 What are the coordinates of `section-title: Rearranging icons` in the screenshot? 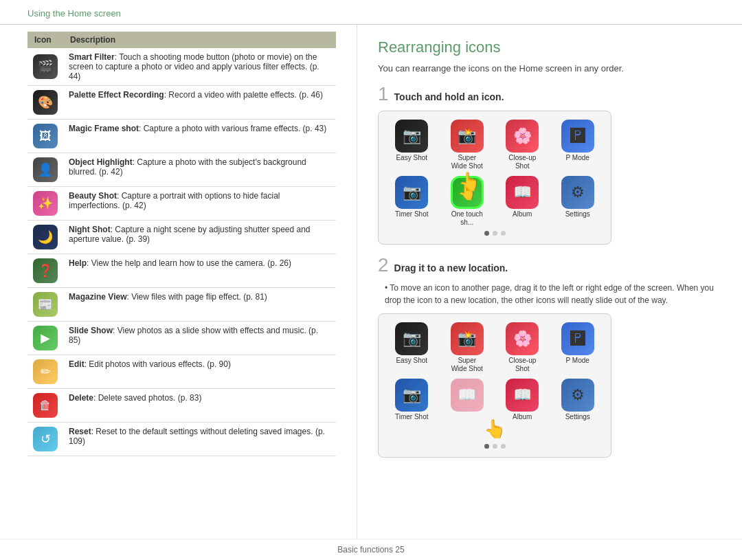 It's located at (550, 47).